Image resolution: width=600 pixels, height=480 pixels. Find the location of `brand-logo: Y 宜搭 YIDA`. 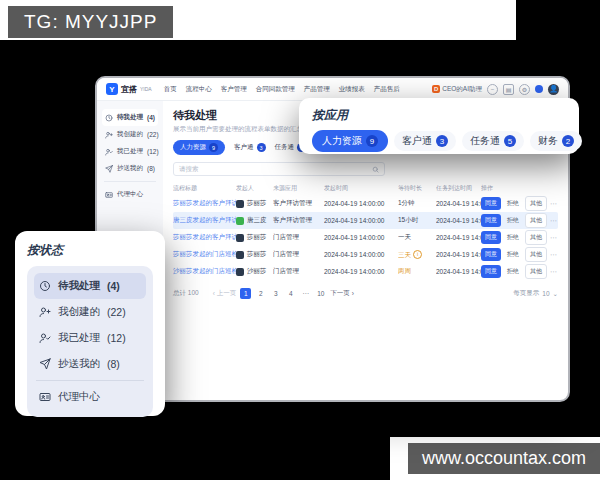

brand-logo: Y 宜搭 YIDA is located at coordinates (129, 89).